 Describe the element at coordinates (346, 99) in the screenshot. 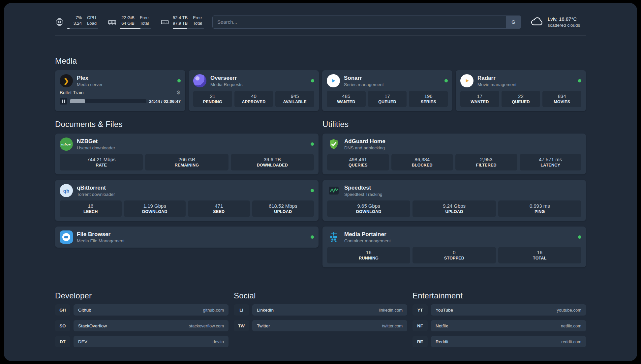

I see `stat-tile: 485 WANTED` at that location.